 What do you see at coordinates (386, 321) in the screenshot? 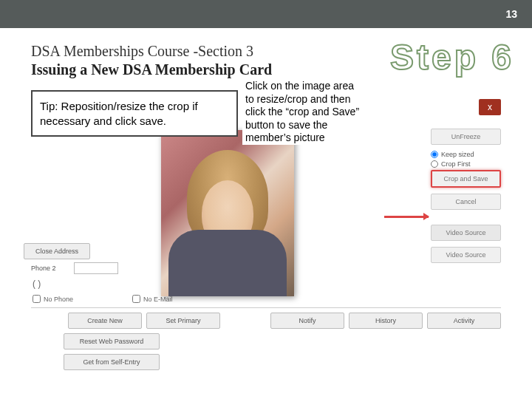
I see `history-button: History` at bounding box center [386, 321].